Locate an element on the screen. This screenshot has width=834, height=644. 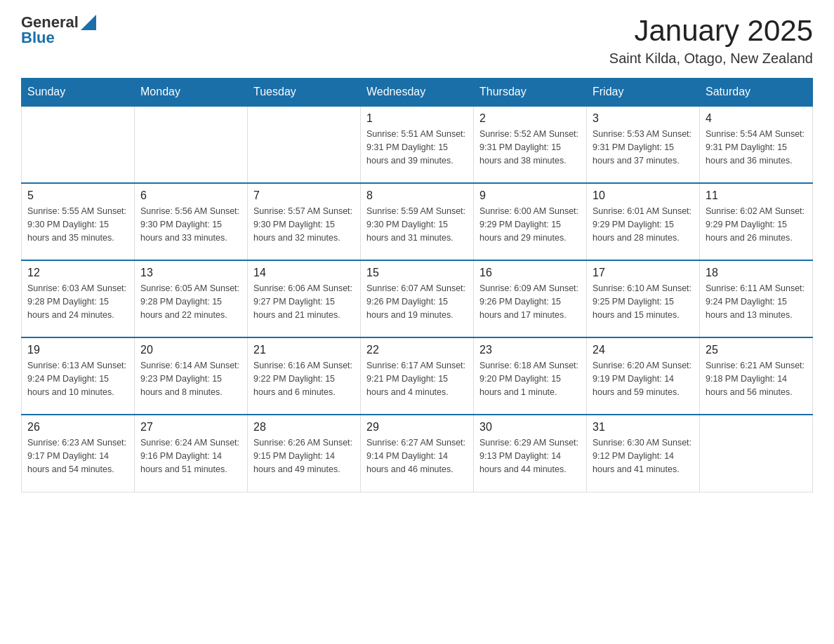
title-block: January 2025 Saint Kilda, Otago, New Zea… is located at coordinates (711, 41).